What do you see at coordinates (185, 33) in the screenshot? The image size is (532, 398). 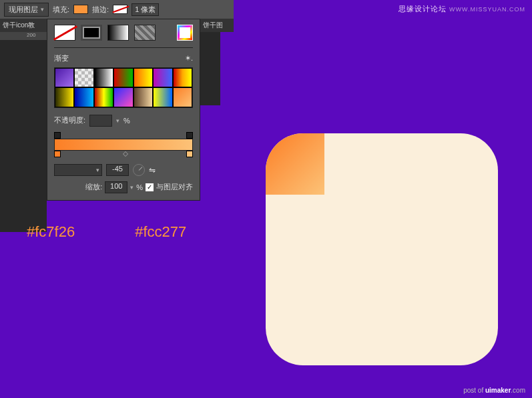 I see `color-picker-icon` at bounding box center [185, 33].